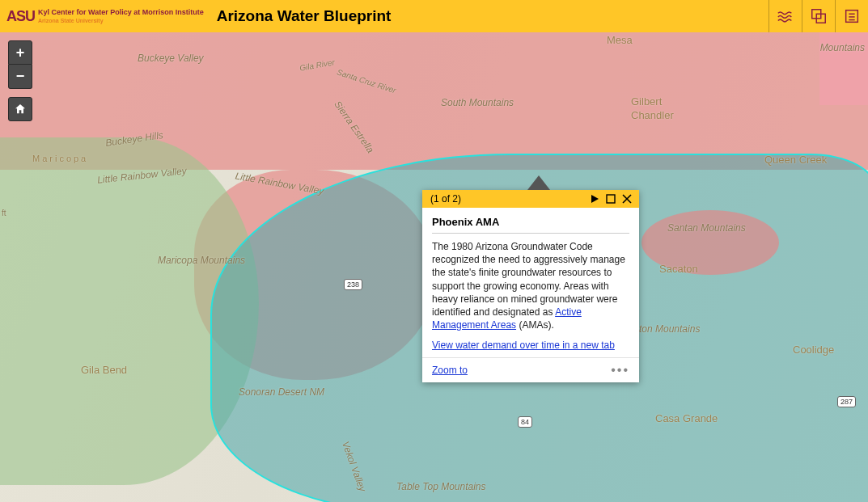 This screenshot has height=502, width=868. Describe the element at coordinates (531, 199) in the screenshot. I see `popup-header: (1 of 2)` at that location.